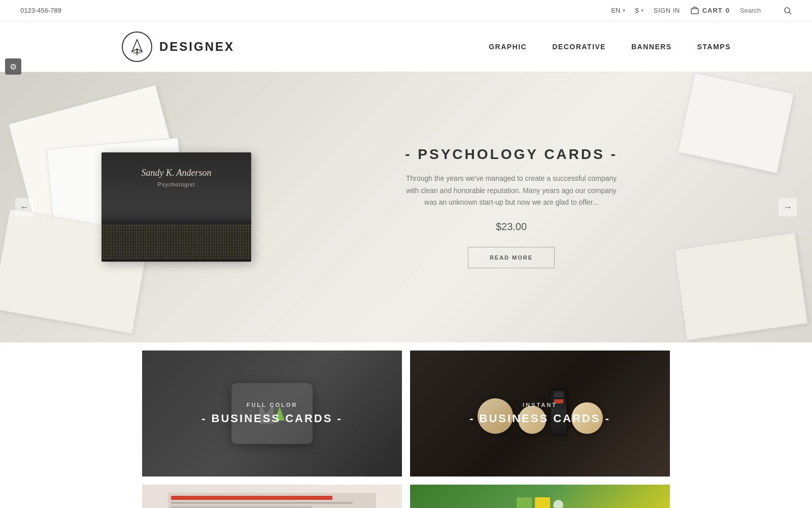 This screenshot has width=812, height=508. Describe the element at coordinates (41, 10) in the screenshot. I see `phone-number: 0123-456-789` at that location.